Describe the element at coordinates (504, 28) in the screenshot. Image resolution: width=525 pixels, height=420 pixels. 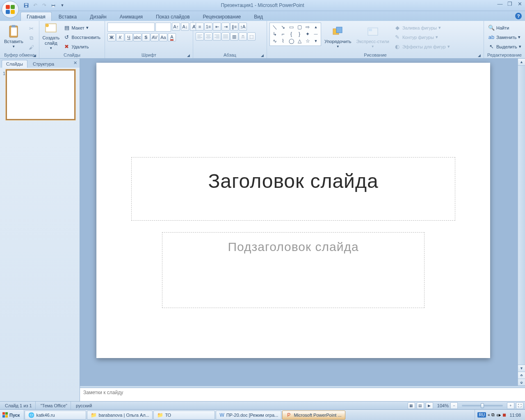
I see `find-button: 🔍Найти` at that location.